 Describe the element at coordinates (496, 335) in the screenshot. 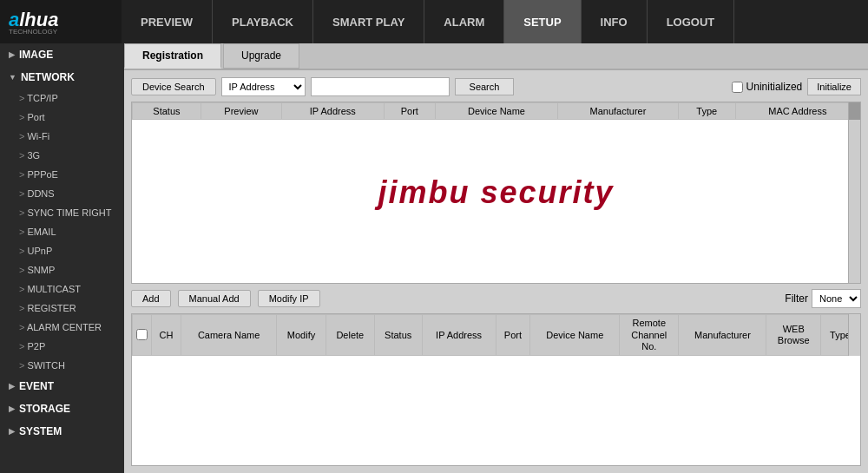

I see `camera-table: CH Camera Name Modify Delete Status IP A…` at that location.